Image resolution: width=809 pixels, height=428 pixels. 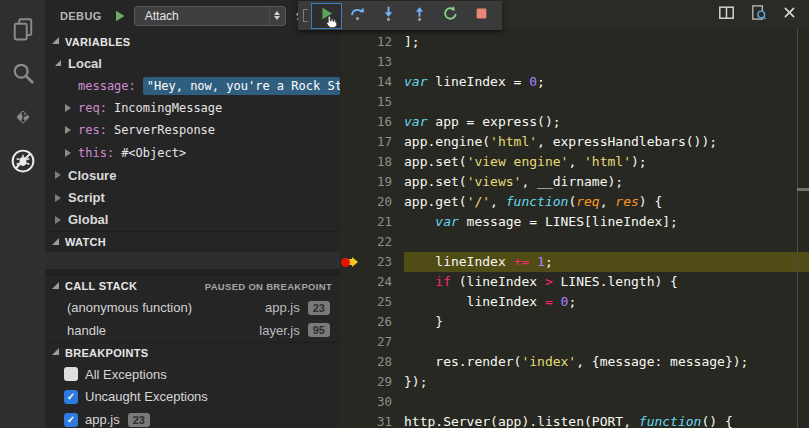 I want to click on editor-gutter: 16, so click(x=372, y=122).